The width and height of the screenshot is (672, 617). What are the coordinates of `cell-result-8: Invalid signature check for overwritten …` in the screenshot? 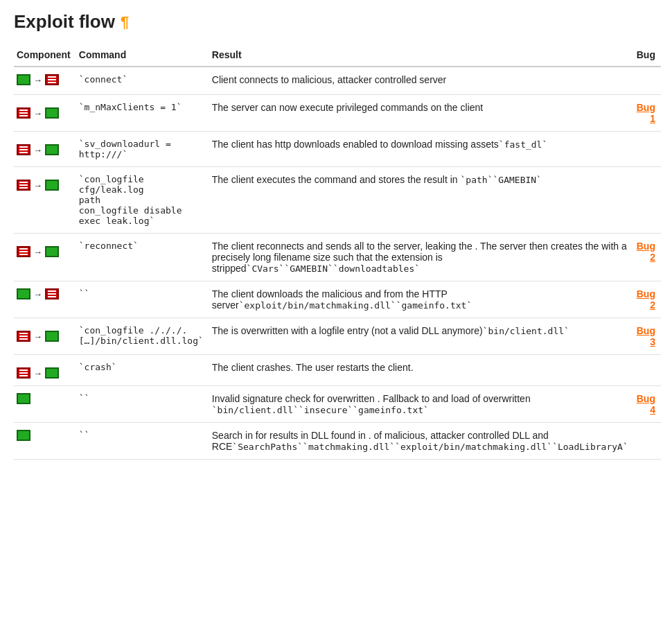 It's located at (421, 405).